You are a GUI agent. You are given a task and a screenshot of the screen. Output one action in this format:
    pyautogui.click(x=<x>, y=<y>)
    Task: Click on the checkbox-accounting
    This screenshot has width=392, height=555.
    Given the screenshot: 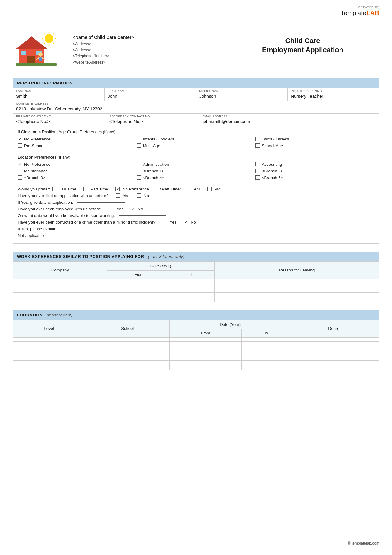 What is the action you would take?
    pyautogui.click(x=258, y=164)
    